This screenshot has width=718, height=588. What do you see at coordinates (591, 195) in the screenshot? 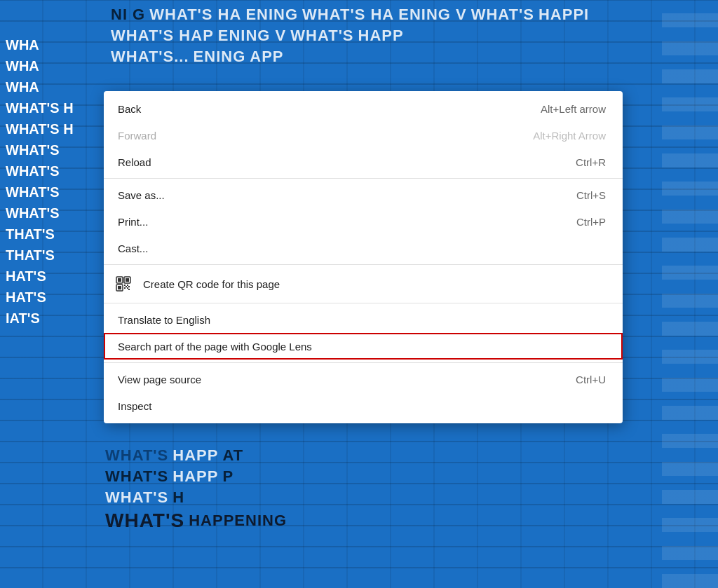
I see `menu-item-save-as-shortcut: Ctrl+S` at bounding box center [591, 195].